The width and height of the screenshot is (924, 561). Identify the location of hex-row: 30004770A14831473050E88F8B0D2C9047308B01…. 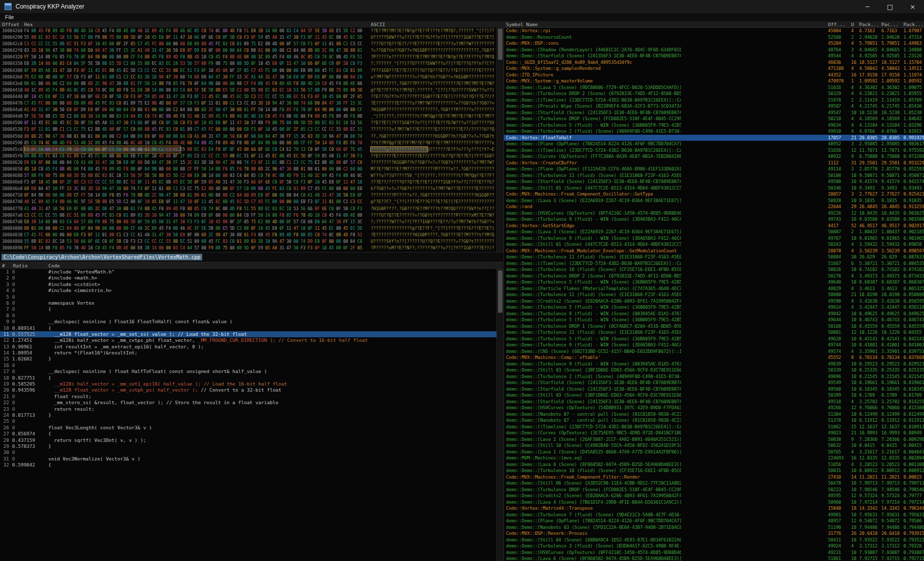
(248, 209).